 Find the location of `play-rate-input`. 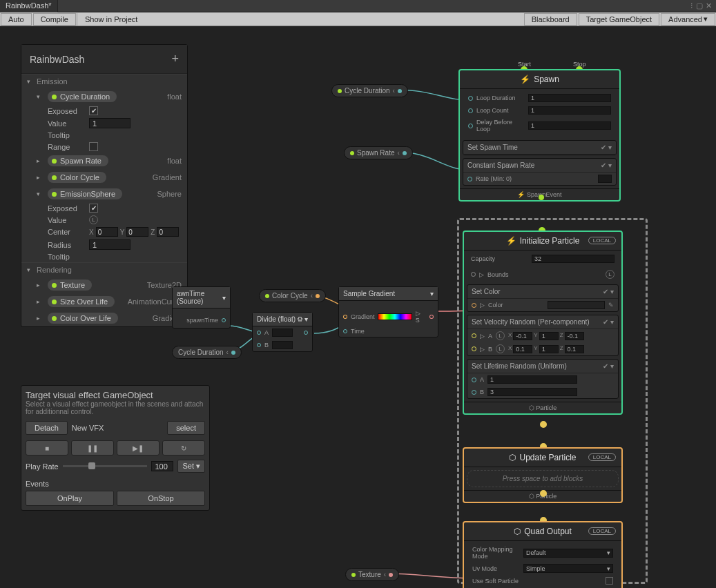

play-rate-input is located at coordinates (162, 467).